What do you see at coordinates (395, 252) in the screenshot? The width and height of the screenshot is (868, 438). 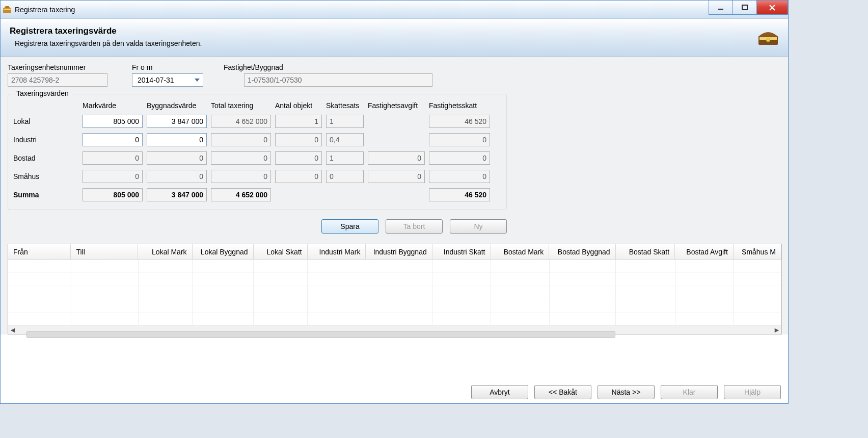 I see `table-header: Från Till Lokal Mark Lokal Byggnad Lokal…` at bounding box center [395, 252].